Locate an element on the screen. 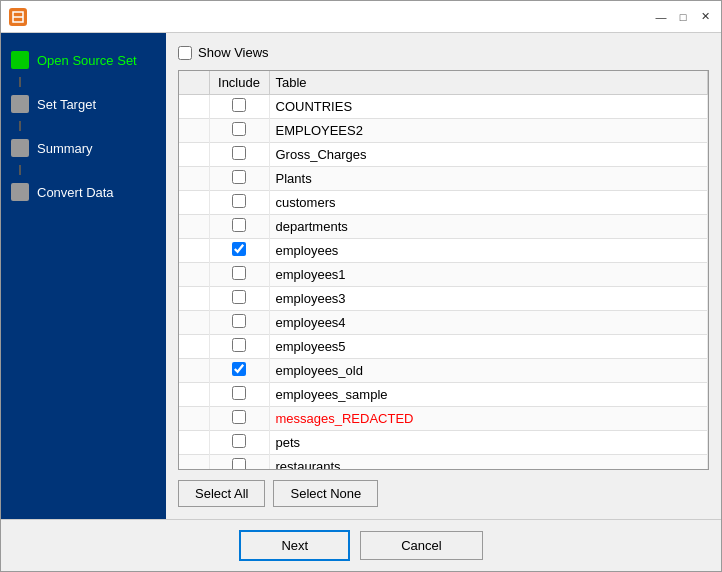 Image resolution: width=722 pixels, height=572 pixels. minimize-button: — is located at coordinates (661, 17).